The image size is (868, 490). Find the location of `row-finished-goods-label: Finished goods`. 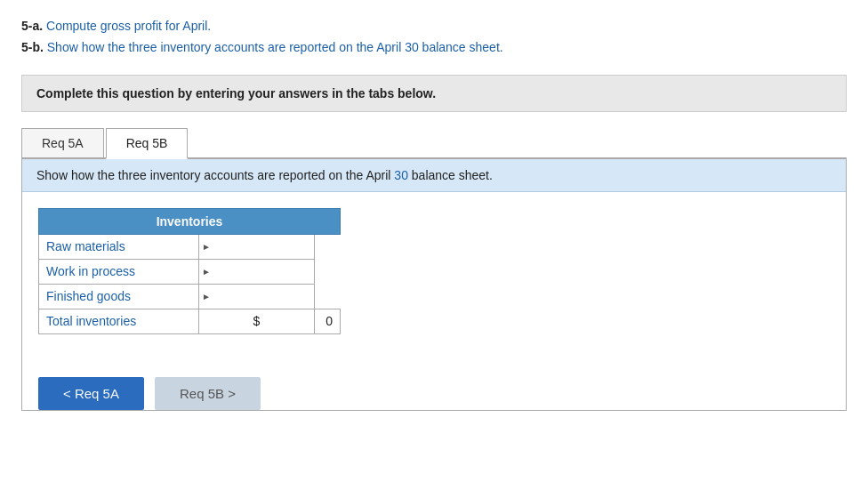

row-finished-goods-label: Finished goods is located at coordinates (119, 296).